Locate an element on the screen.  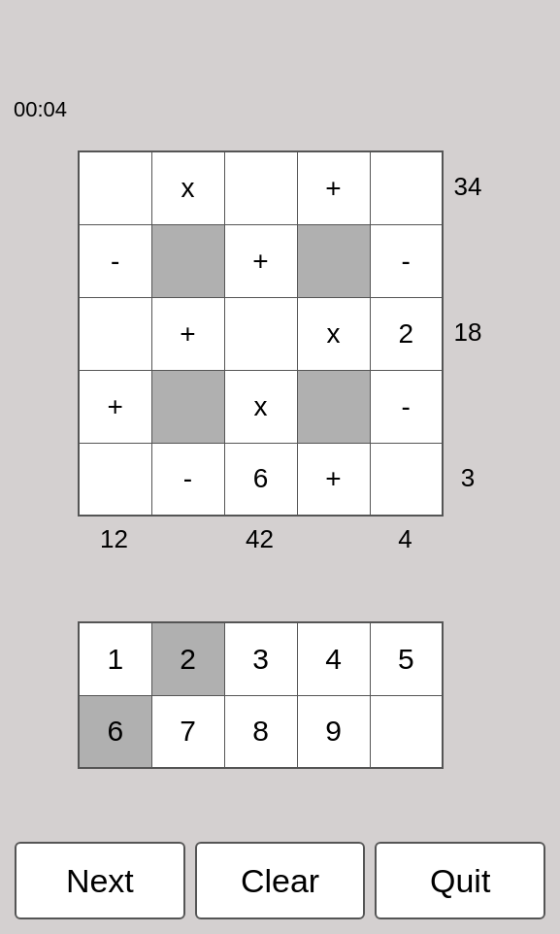
col-label-4: 4 is located at coordinates (406, 540).